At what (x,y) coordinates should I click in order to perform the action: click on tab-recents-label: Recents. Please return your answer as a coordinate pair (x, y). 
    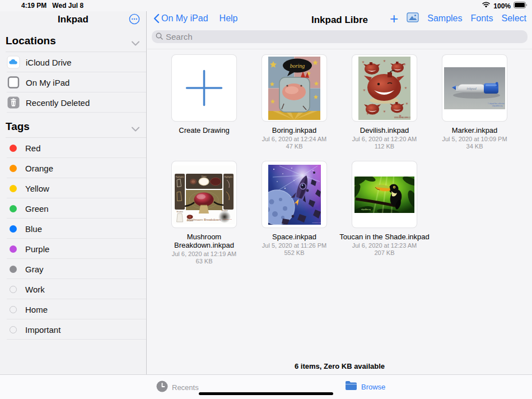
    Looking at the image, I should click on (185, 388).